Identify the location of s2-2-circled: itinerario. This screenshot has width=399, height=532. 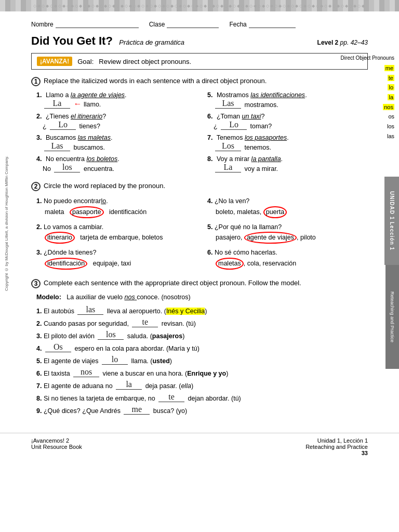
(60, 238).